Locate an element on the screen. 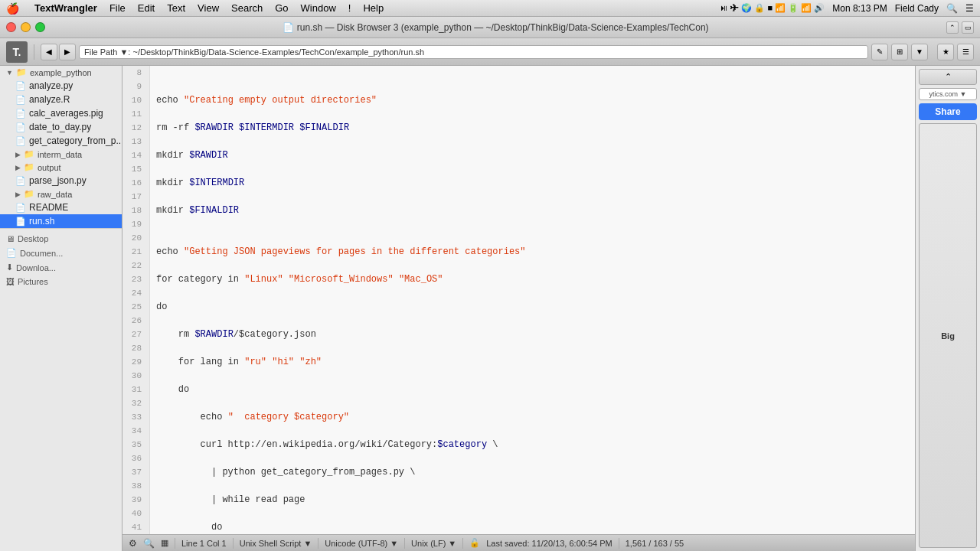  code-line: mkdir $RAWDIR is located at coordinates (533, 155).